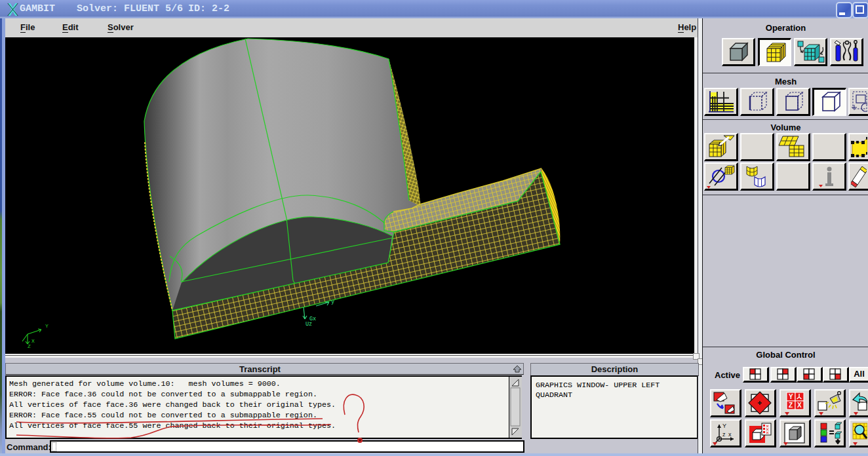 The height and width of the screenshot is (456, 868). I want to click on svg-text: X, so click(800, 405).